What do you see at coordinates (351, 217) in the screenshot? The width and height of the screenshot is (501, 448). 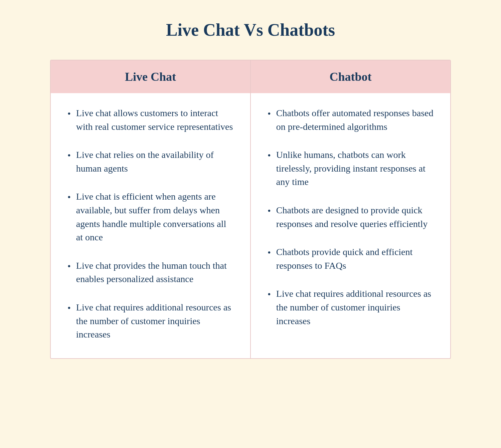 I see `list-item: • Chatbots are designed to provide quick…` at bounding box center [351, 217].